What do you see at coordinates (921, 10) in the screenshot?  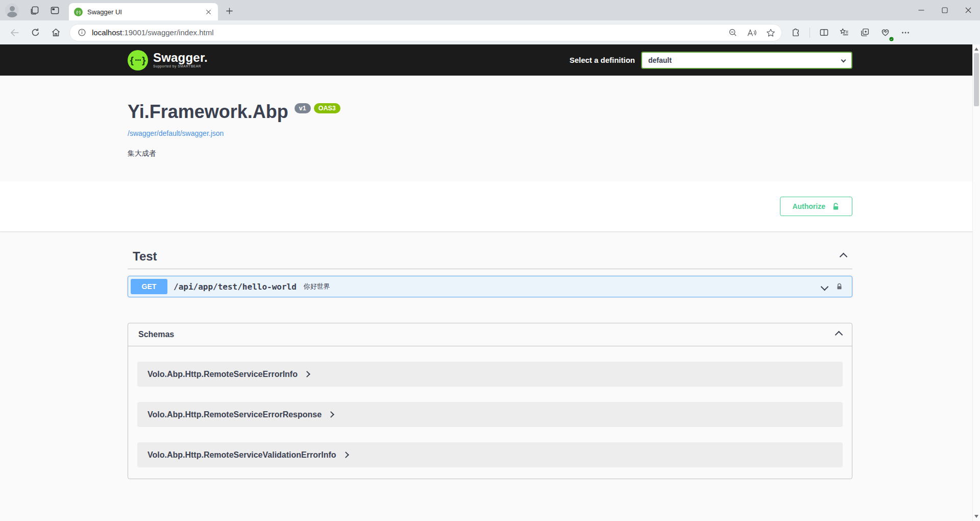 I see `window-minimize-button` at bounding box center [921, 10].